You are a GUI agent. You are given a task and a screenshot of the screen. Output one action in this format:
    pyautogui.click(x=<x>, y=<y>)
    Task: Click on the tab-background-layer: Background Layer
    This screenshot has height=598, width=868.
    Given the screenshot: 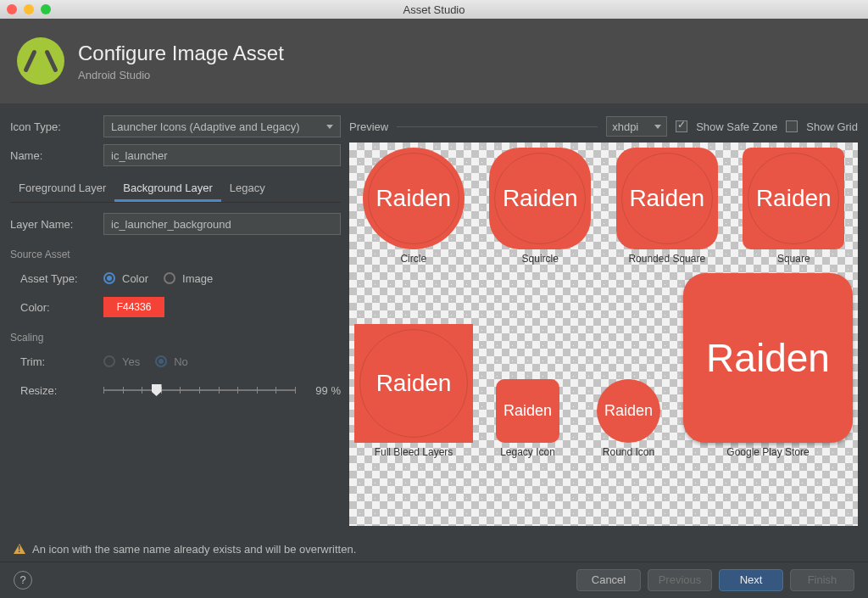 What is the action you would take?
    pyautogui.click(x=168, y=189)
    